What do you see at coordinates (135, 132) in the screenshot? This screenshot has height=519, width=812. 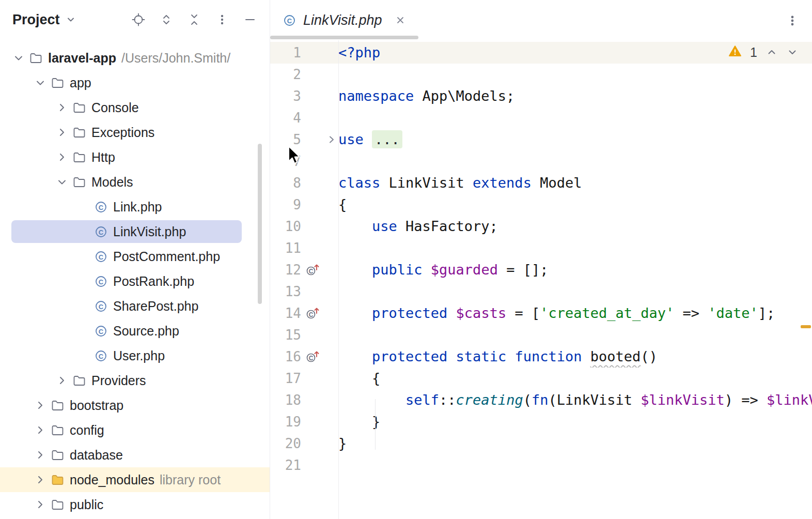 I see `tree-item-folder-exceptions: Exceptions` at bounding box center [135, 132].